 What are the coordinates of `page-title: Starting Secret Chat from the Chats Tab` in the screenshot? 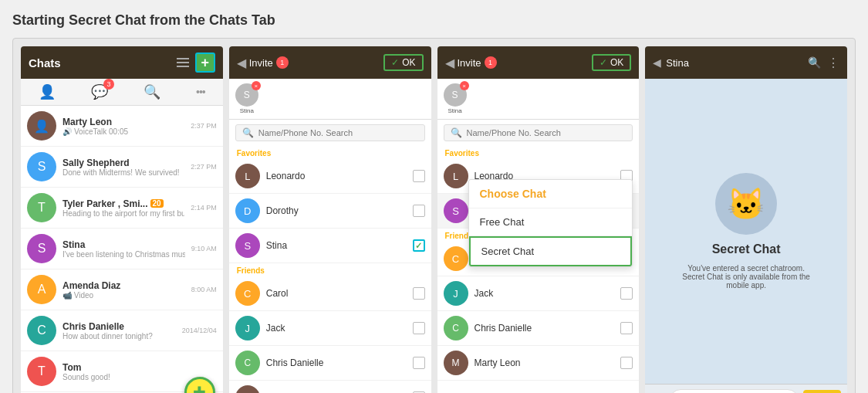 It's located at (434, 20).